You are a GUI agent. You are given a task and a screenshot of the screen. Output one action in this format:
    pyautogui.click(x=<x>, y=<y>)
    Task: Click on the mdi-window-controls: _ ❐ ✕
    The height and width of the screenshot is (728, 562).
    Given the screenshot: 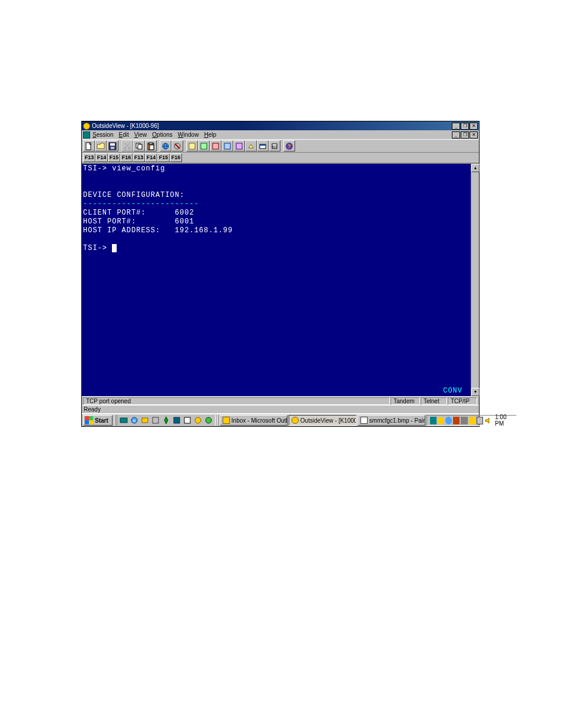 What is the action you would take?
    pyautogui.click(x=464, y=135)
    